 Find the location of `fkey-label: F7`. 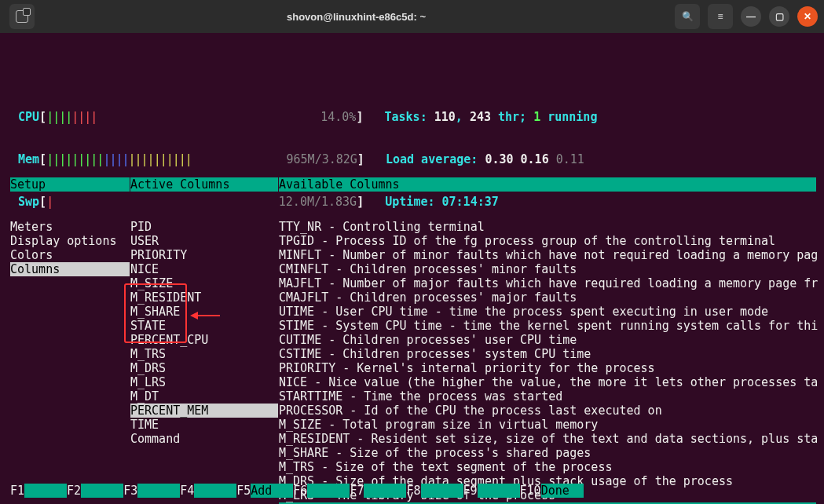

fkey-label: F7 is located at coordinates (357, 491).